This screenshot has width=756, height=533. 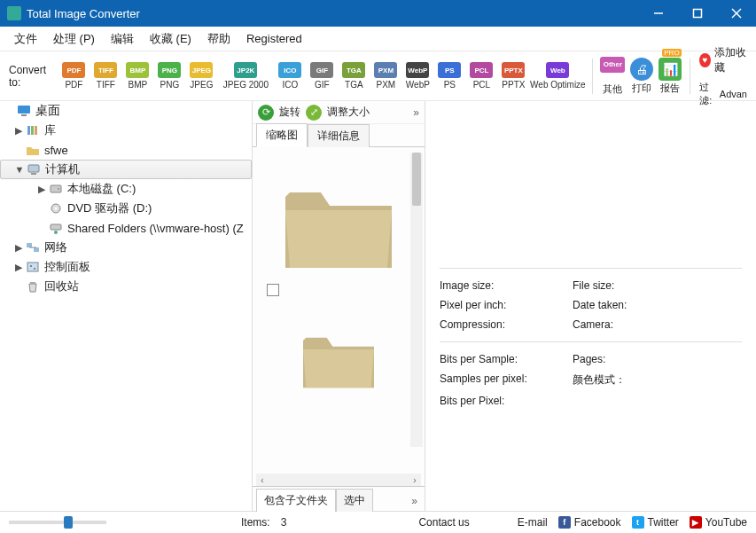 I want to click on format-badge-icon: TGA, so click(x=354, y=70).